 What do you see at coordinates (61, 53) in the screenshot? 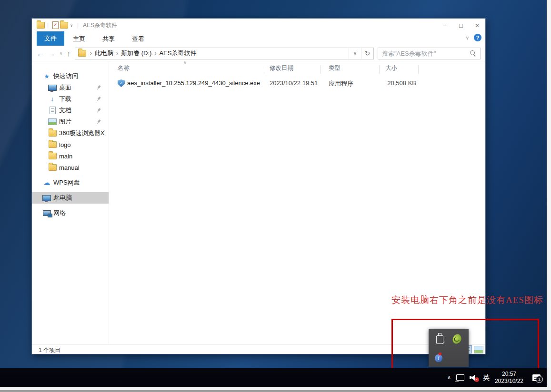
I see `recent-locations-icon: ∨` at bounding box center [61, 53].